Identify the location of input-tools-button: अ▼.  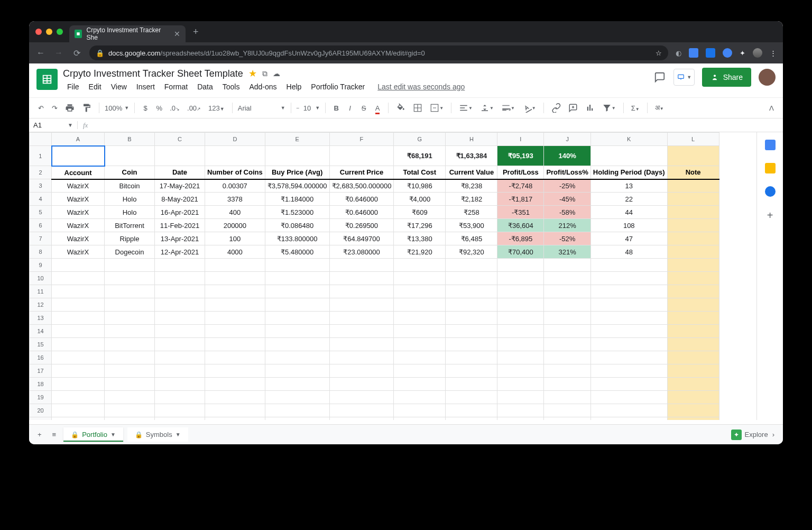
(660, 108).